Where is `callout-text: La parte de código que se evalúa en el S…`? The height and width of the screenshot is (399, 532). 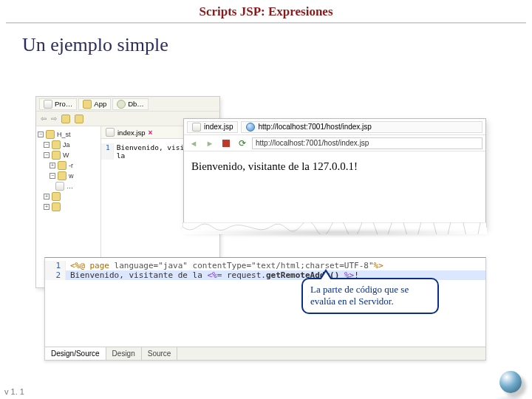
callout-text: La parte de código que se evalúa en el S… is located at coordinates (359, 296).